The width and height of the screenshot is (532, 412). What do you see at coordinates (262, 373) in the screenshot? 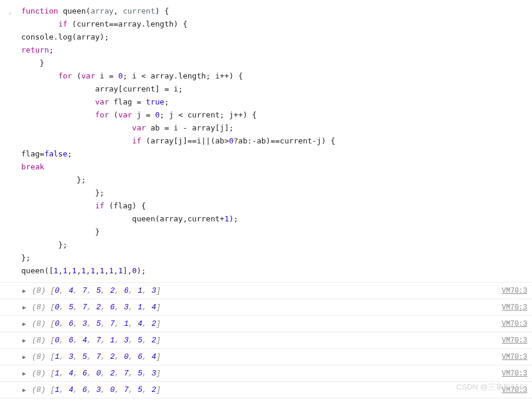
I see `output-array: (8) [1, 4, 6, 0, 2, 7, 5, 3]` at bounding box center [262, 373].